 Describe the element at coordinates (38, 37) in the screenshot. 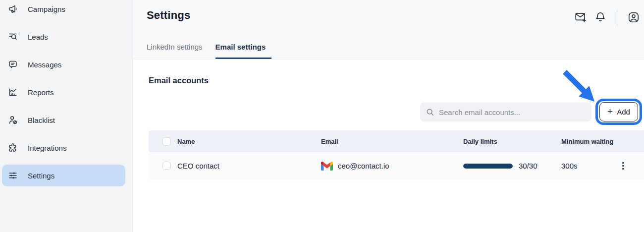

I see `sidebar-item-label: Leads` at that location.